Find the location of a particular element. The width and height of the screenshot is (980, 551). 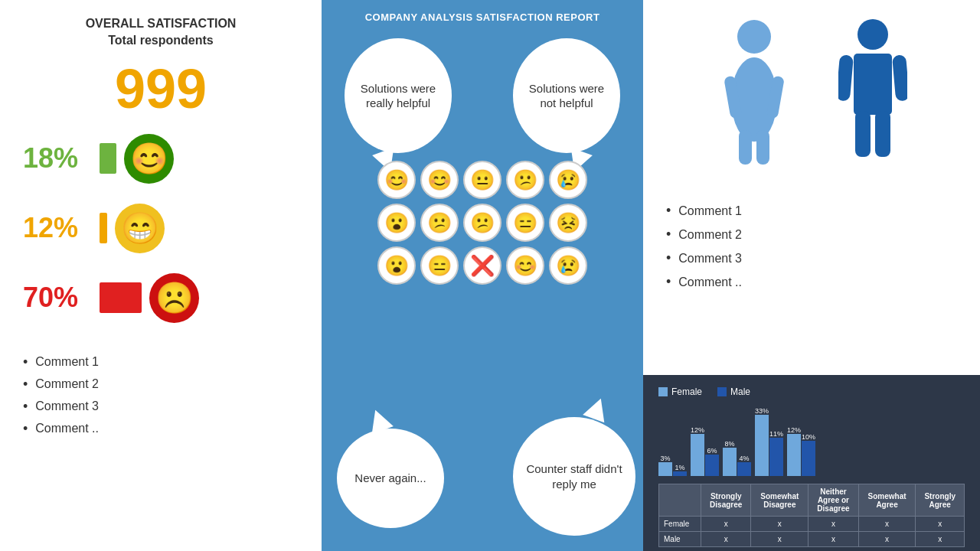

female-sa: x is located at coordinates (940, 524).